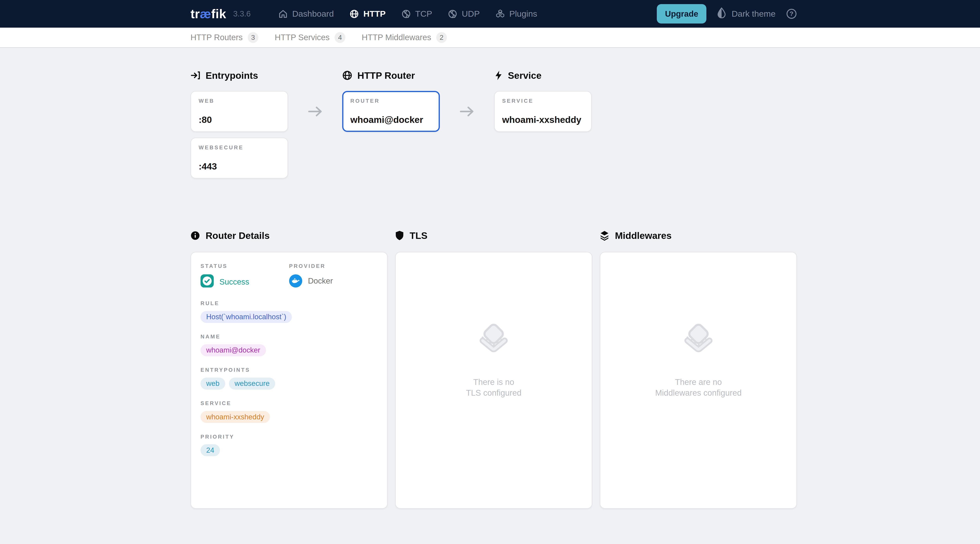  What do you see at coordinates (289, 380) in the screenshot?
I see `router-details-panel: STATUS Success PROVIDER` at bounding box center [289, 380].